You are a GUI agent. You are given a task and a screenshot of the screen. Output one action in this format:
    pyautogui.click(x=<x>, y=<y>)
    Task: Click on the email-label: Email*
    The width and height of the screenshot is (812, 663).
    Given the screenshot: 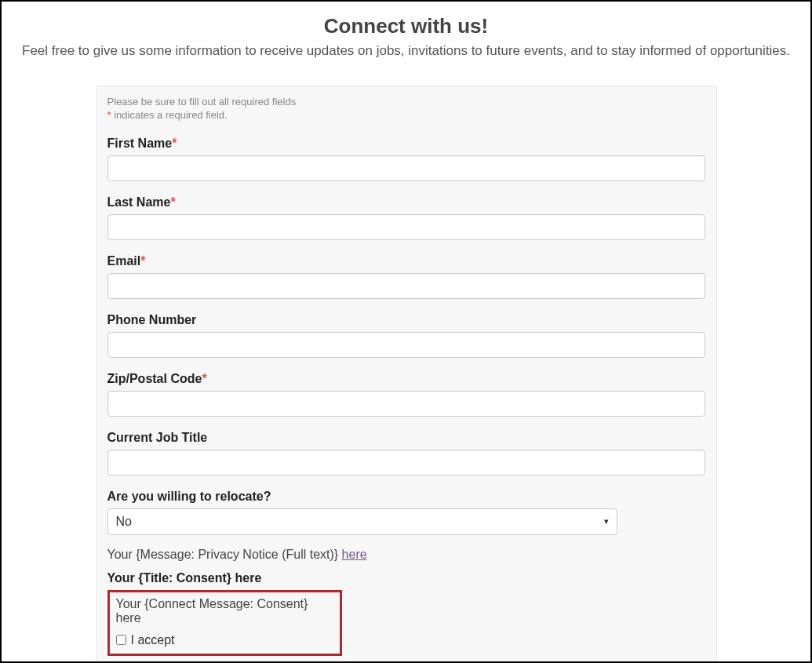 What is the action you would take?
    pyautogui.click(x=406, y=261)
    